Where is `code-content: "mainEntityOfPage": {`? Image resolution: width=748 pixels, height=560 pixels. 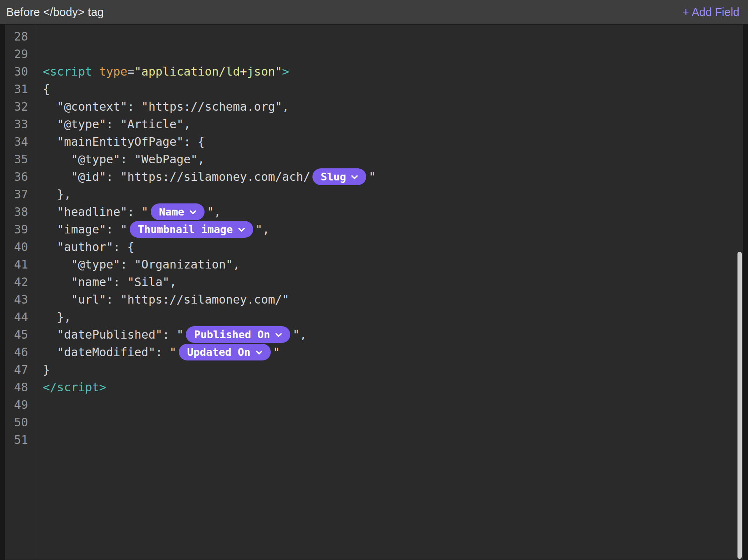 code-content: "mainEntityOfPage": { is located at coordinates (120, 142).